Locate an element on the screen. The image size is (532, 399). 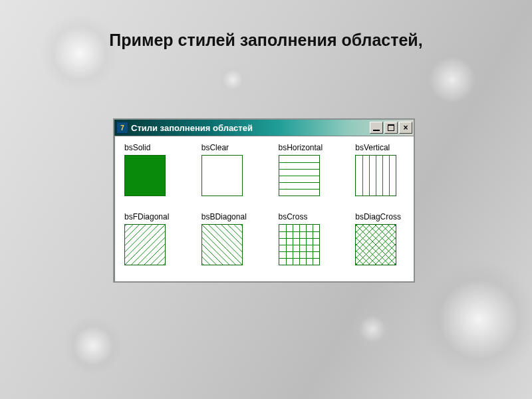
minimize-icon is located at coordinates (376, 130).